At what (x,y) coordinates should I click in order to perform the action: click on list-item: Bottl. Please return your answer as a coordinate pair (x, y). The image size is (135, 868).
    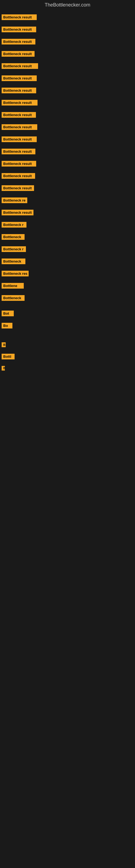
    Looking at the image, I should click on (68, 356).